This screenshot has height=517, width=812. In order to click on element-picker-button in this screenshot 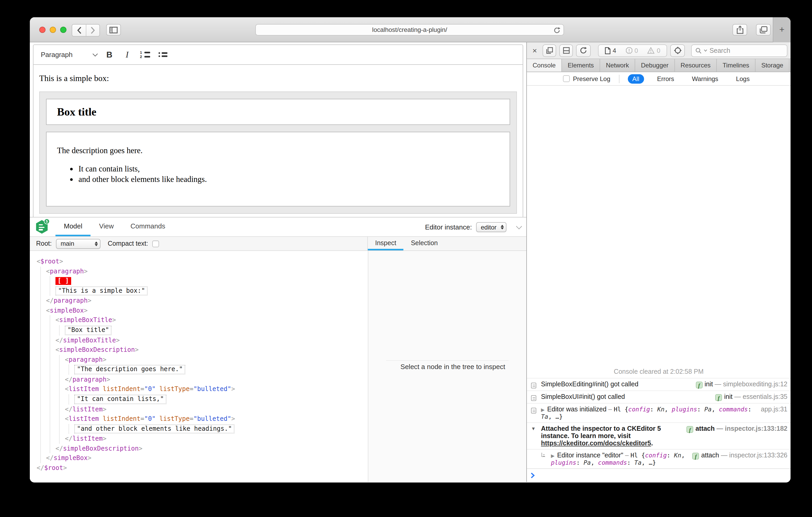, I will do `click(678, 51)`.